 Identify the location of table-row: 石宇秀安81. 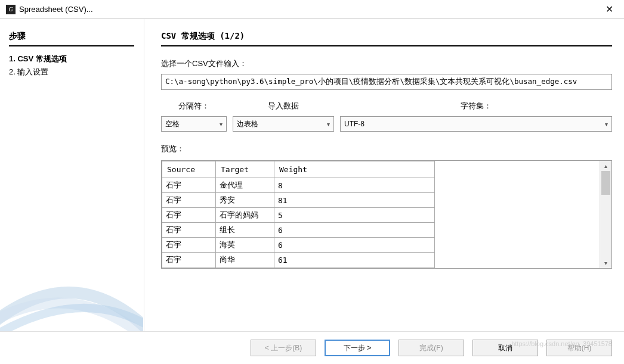
(298, 200).